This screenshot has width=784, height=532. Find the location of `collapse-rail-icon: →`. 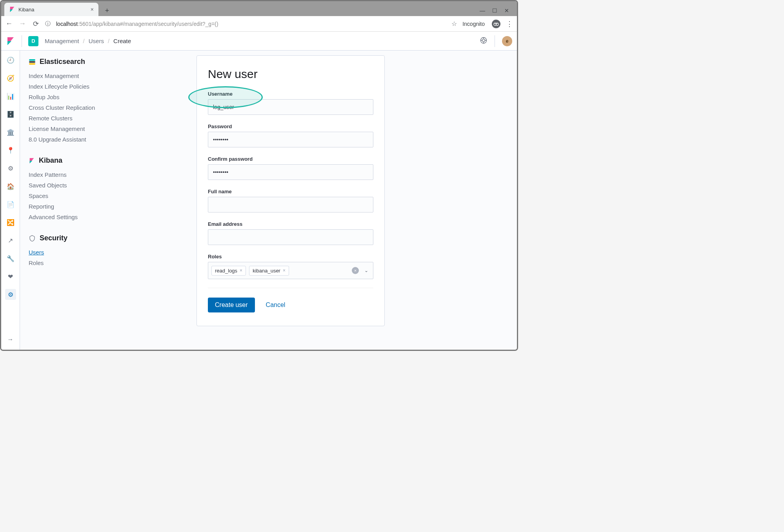

collapse-rail-icon: → is located at coordinates (11, 340).